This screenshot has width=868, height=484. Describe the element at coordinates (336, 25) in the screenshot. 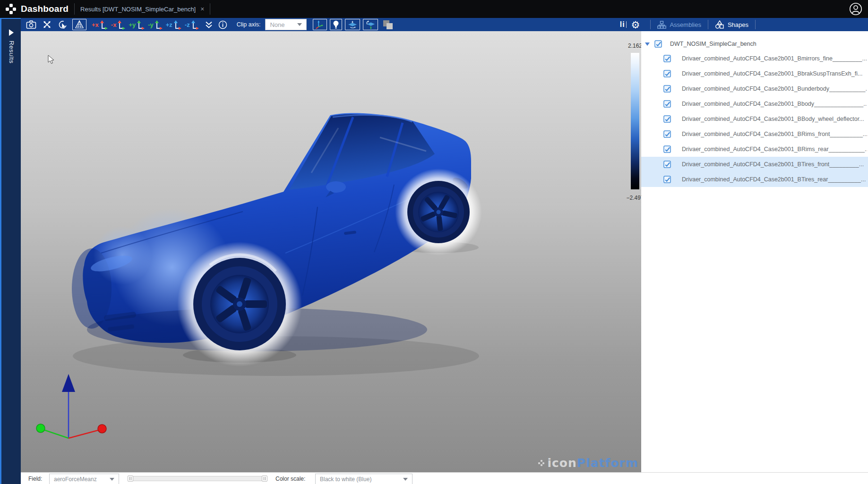

I see `light-button` at that location.